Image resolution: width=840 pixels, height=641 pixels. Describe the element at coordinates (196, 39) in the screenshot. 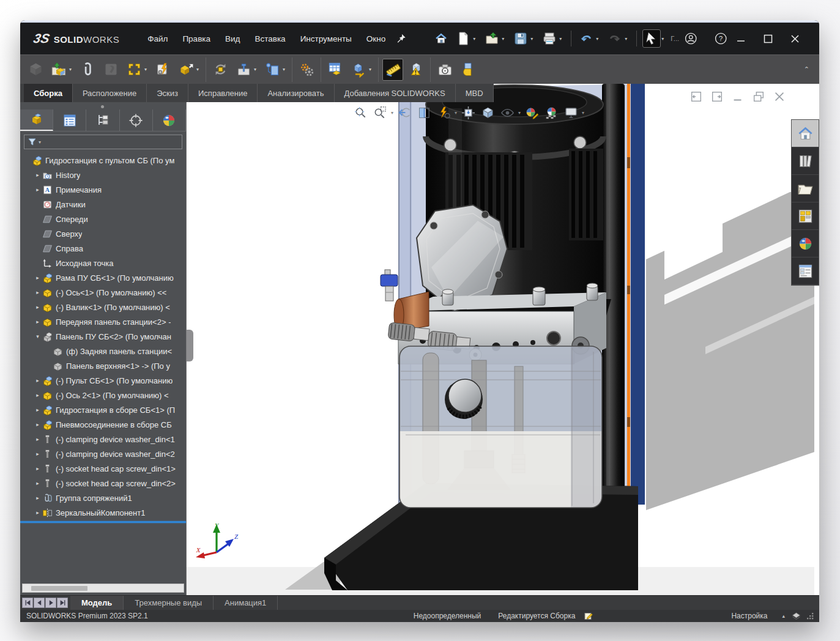

I see `menu-Правка: Правка` at that location.